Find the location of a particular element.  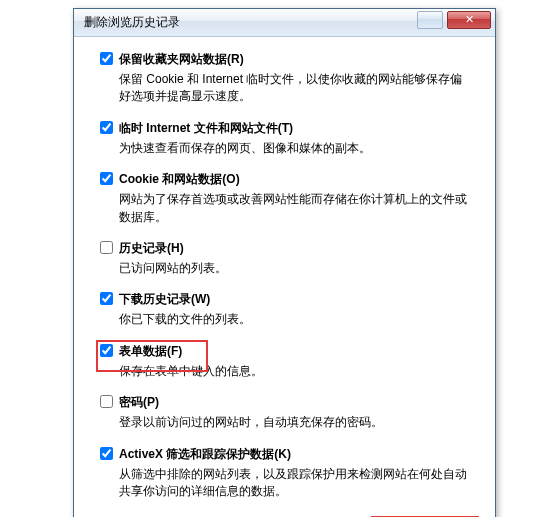

checkbox-passwords is located at coordinates (106, 402).